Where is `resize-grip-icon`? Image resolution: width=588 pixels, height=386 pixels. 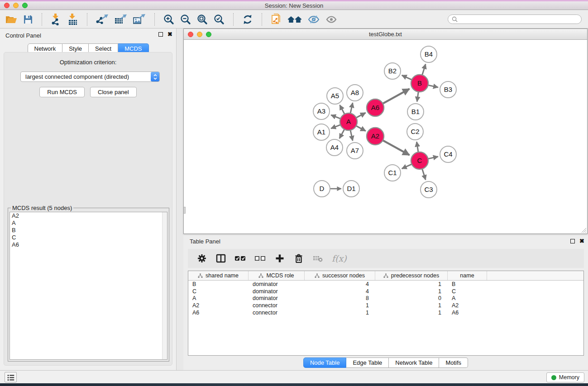
resize-grip-icon is located at coordinates (584, 230).